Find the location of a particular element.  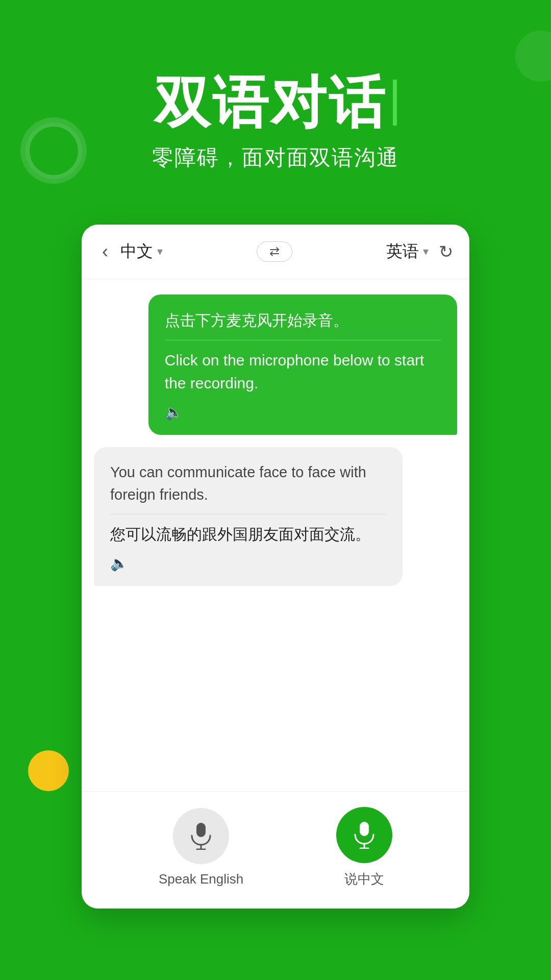

swap-container: ⇄ is located at coordinates (274, 252).